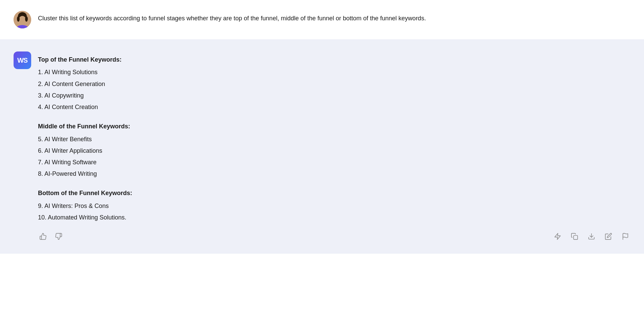 The image size is (644, 316). What do you see at coordinates (43, 236) in the screenshot?
I see `thumbs-up-button` at bounding box center [43, 236].